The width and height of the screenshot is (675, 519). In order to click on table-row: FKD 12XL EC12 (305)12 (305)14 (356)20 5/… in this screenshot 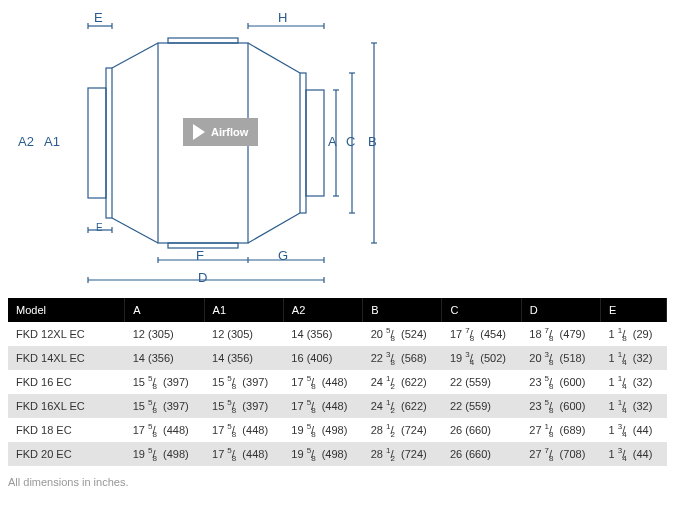, I will do `click(338, 334)`.